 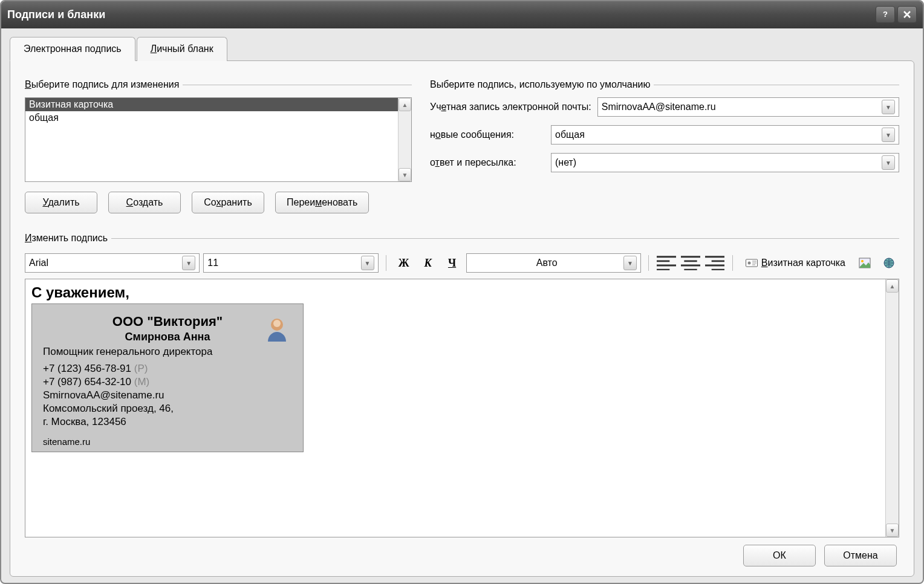 I want to click on contact-icon, so click(x=277, y=329).